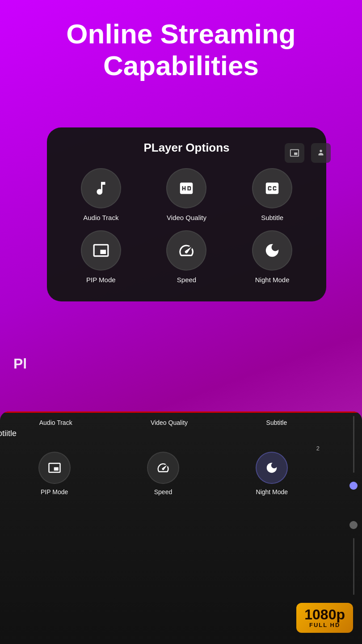 Image resolution: width=362 pixels, height=644 pixels. I want to click on bottom-moon-icon, so click(272, 468).